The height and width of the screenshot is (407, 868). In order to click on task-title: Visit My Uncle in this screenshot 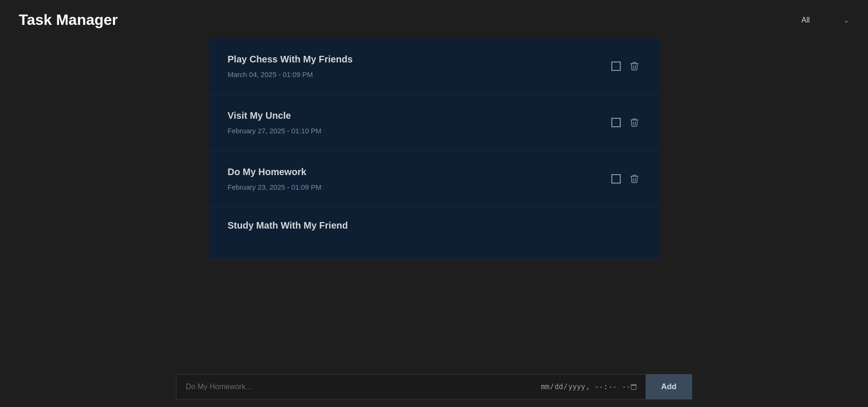, I will do `click(274, 115)`.